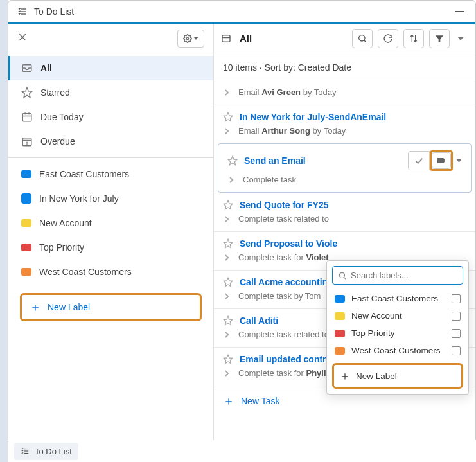 Image resolution: width=476 pixels, height=462 pixels. Describe the element at coordinates (58, 141) in the screenshot. I see `nav-label: Overdue` at that location.